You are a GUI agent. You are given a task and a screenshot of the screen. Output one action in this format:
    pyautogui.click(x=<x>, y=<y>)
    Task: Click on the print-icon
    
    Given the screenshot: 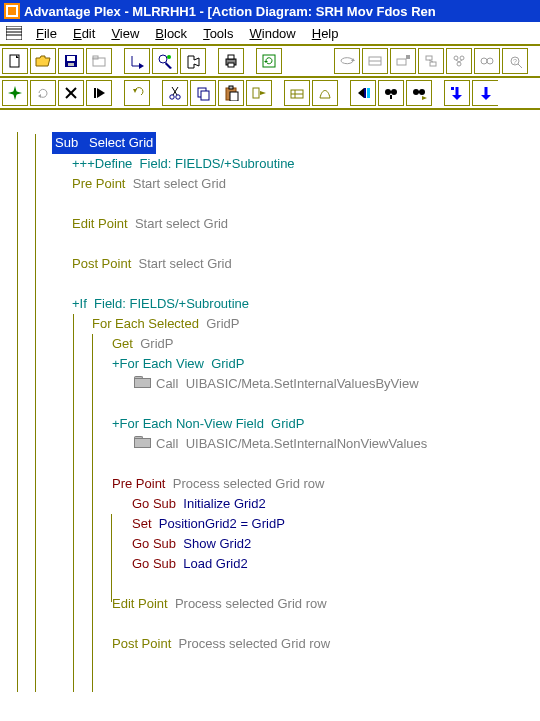 What is the action you would take?
    pyautogui.click(x=231, y=61)
    